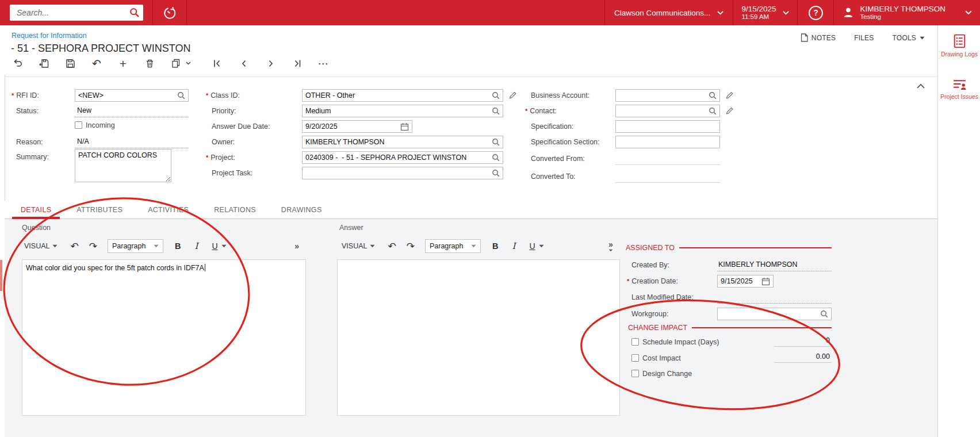  What do you see at coordinates (668, 111) in the screenshot?
I see `contact-field` at bounding box center [668, 111].